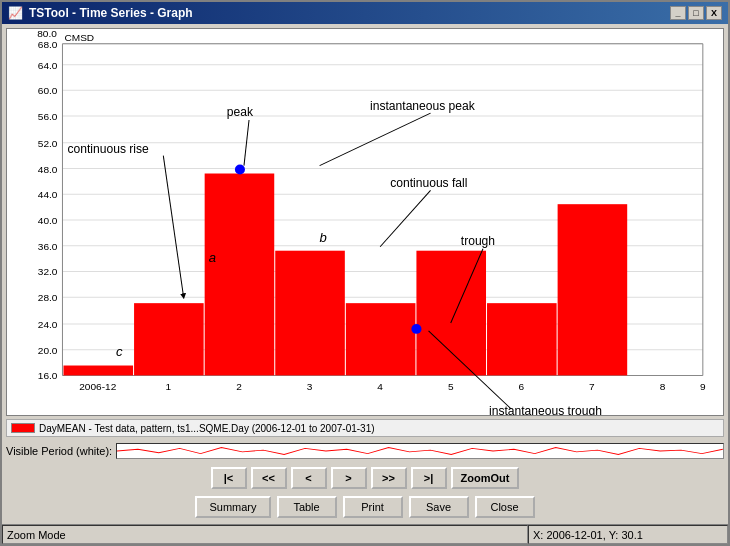  Describe the element at coordinates (714, 13) in the screenshot. I see `close-window-button: X` at that location.